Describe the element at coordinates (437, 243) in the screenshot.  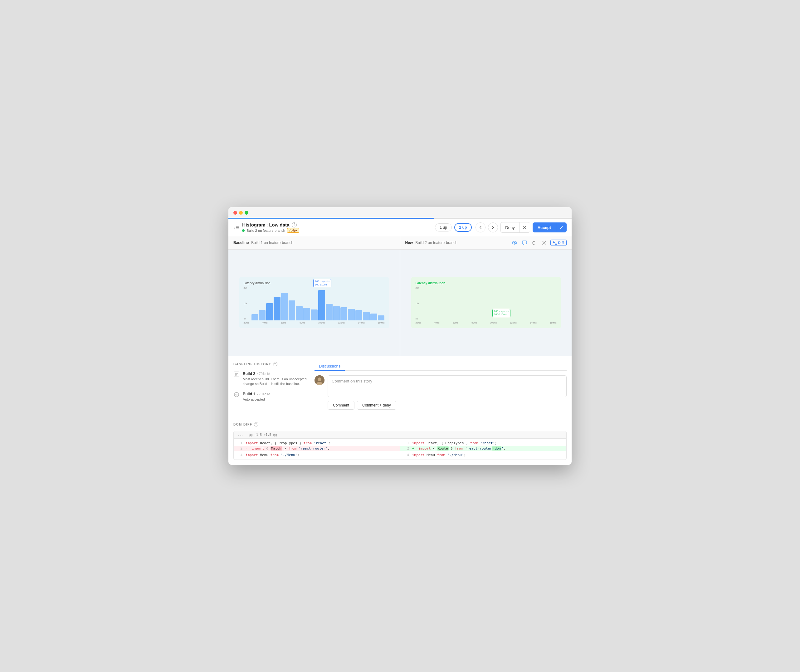
I see `new-build: Build 2 on feature-branch` at that location.